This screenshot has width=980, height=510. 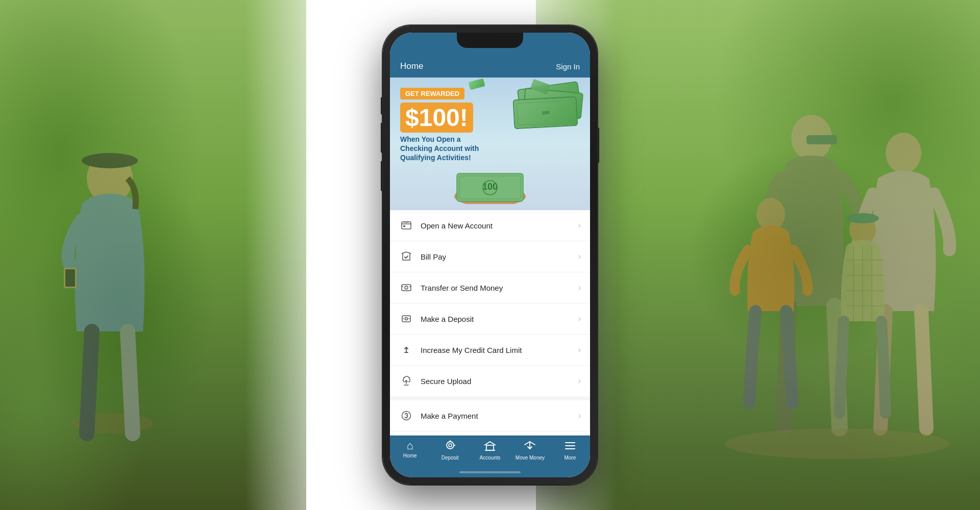 What do you see at coordinates (490, 458) in the screenshot?
I see `accounts-nav-label: Accounts` at bounding box center [490, 458].